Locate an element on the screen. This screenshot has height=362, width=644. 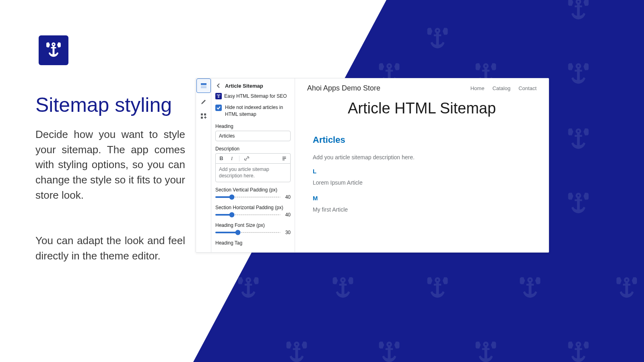
slide-title: Sitemap styling is located at coordinates (104, 105).